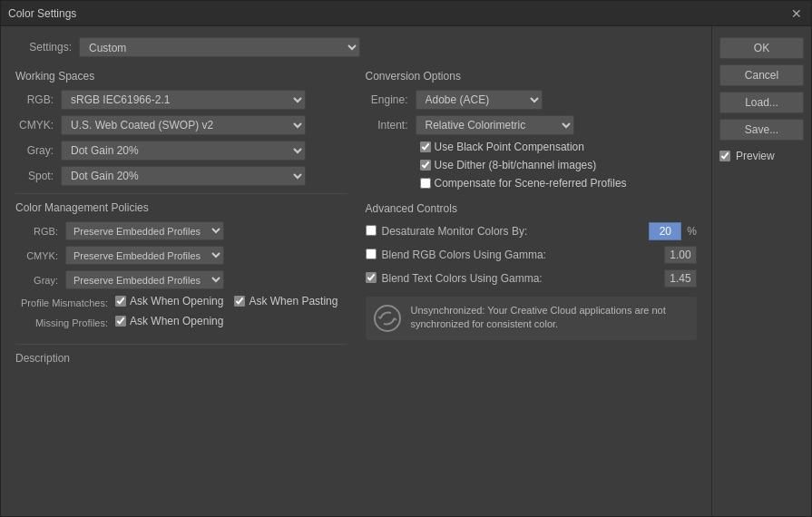 This screenshot has width=812, height=517. What do you see at coordinates (181, 230) in the screenshot?
I see `policy-rgb-row: RGB: Preserve Embedded Profiles` at bounding box center [181, 230].